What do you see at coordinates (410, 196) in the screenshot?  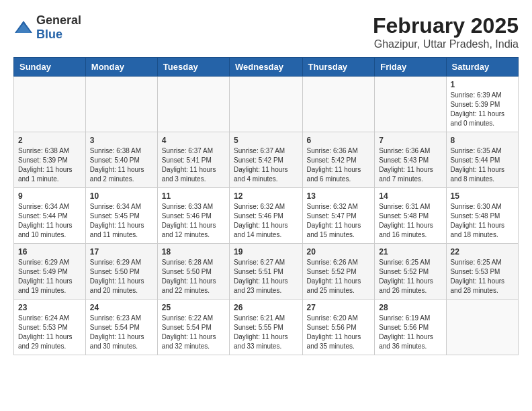 I see `day-number: 14` at bounding box center [410, 196].